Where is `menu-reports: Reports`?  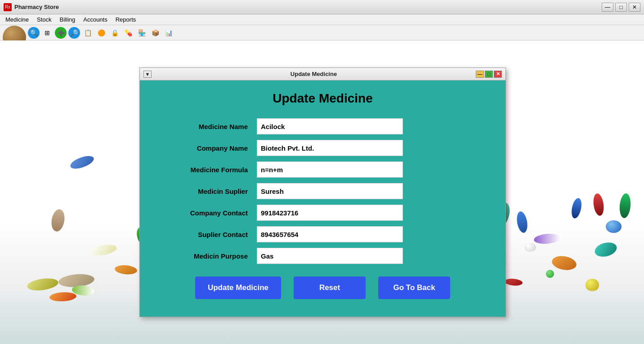
menu-reports: Reports is located at coordinates (126, 20).